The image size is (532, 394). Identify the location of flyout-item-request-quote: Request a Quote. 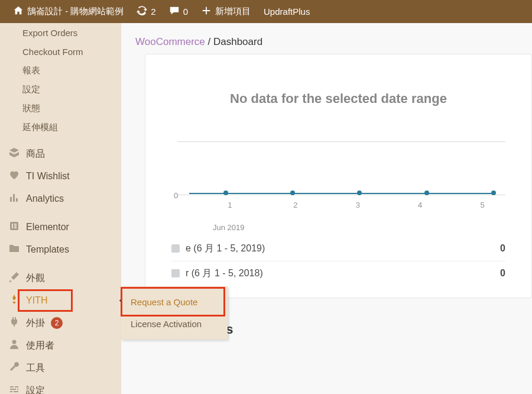
(174, 302).